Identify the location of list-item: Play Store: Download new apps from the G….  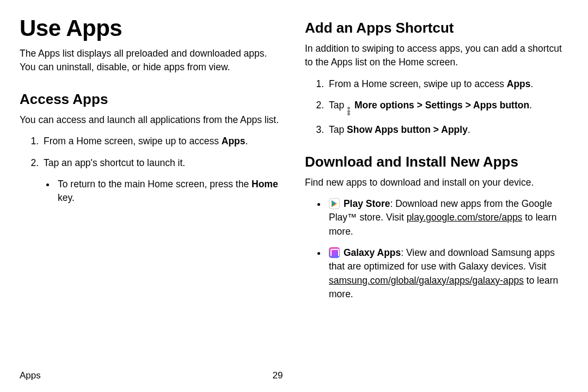
(448, 218).